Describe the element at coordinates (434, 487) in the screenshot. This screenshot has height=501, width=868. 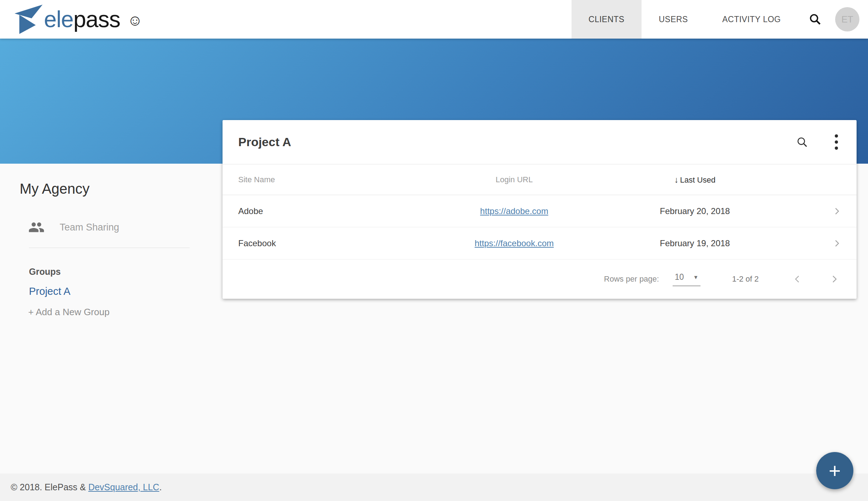
I see `page-footer: © 2018. ElePass & DevSquared, LLC.` at that location.